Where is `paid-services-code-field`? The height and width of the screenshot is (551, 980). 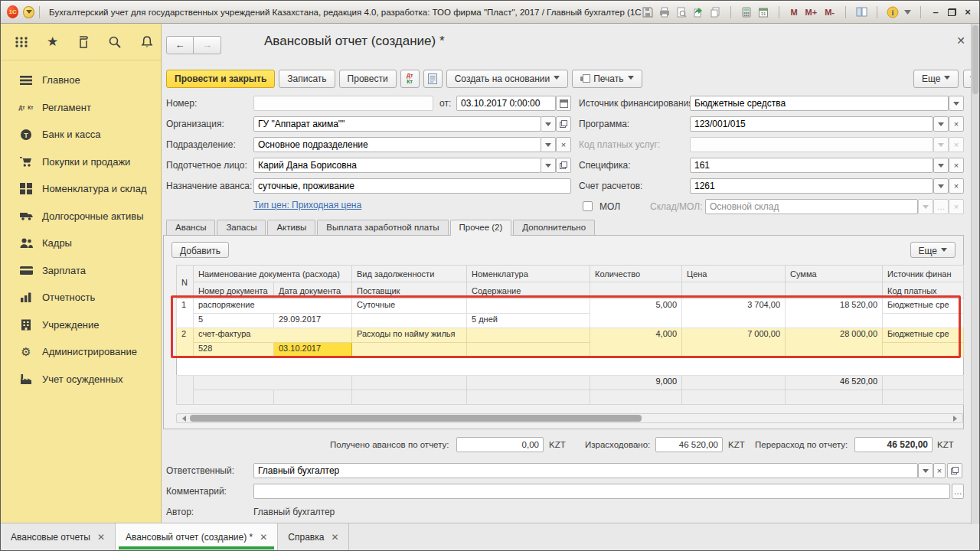 paid-services-code-field is located at coordinates (812, 145).